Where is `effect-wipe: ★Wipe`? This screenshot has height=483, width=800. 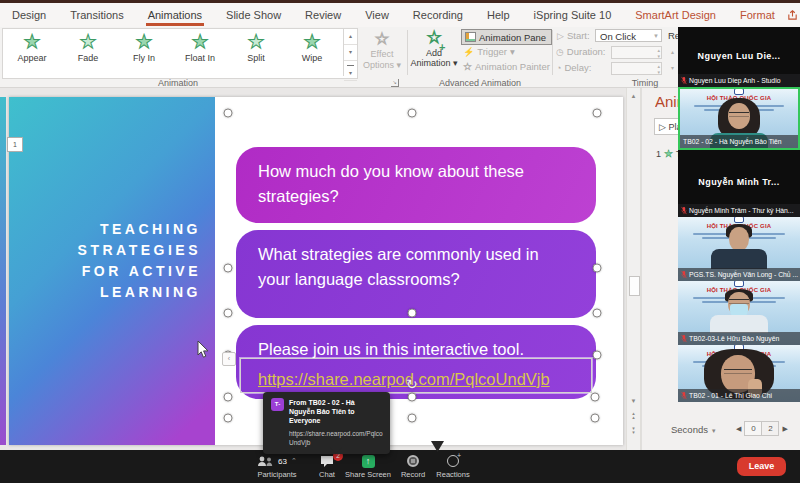 effect-wipe: ★Wipe is located at coordinates (312, 47).